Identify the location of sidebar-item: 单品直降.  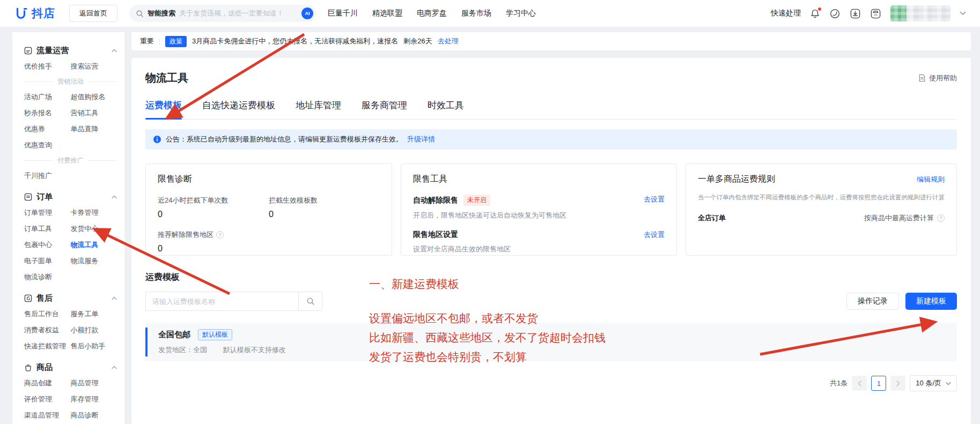
(94, 129).